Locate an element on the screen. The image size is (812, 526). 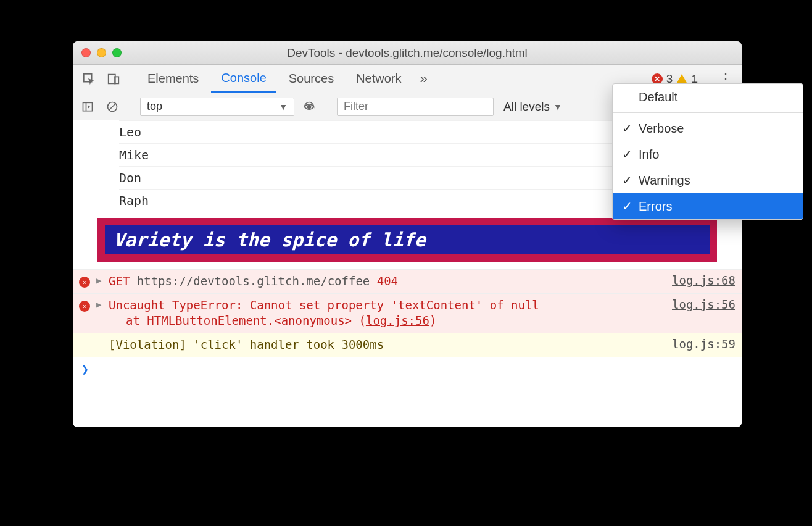
log-levels-label: All levels is located at coordinates (527, 107).